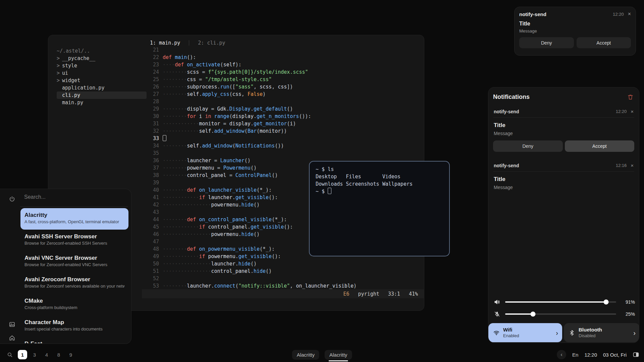 This screenshot has height=362, width=644. Describe the element at coordinates (250, 94) in the screenshot. I see `code-line: 27········self.apply_css(css, False)` at that location.